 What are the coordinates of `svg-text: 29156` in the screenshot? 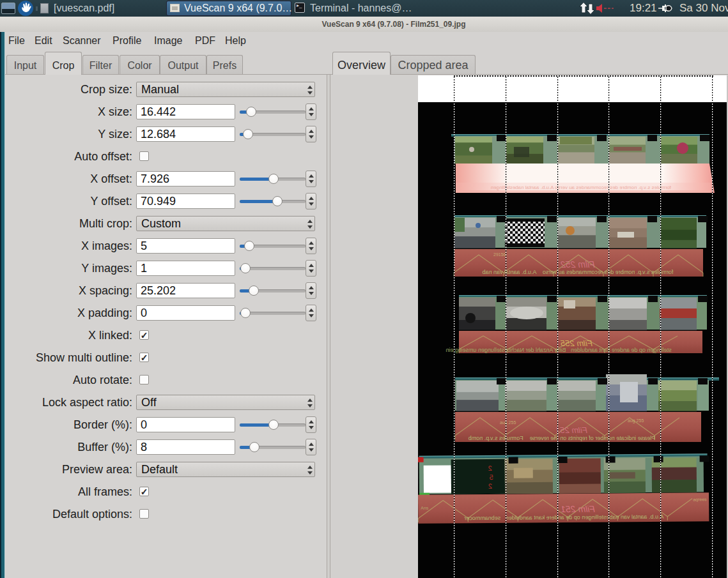 It's located at (500, 254).